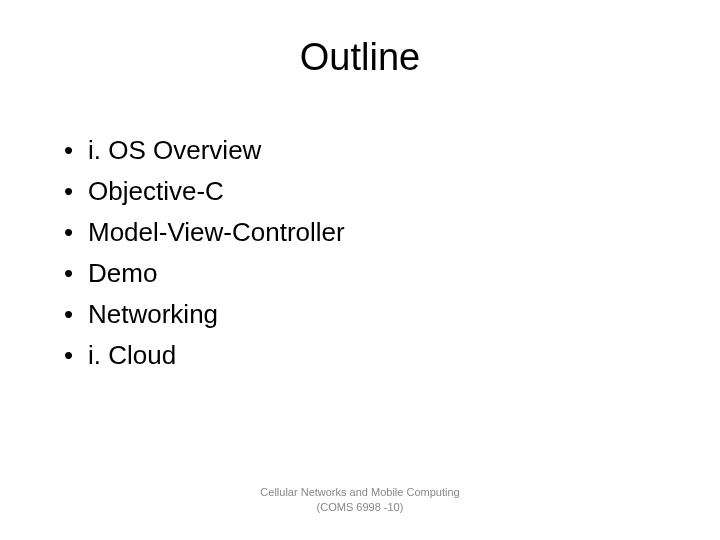 Image resolution: width=720 pixels, height=540 pixels. Describe the element at coordinates (360, 507) in the screenshot. I see `footer-line-2: (COMS 6998 -10)` at that location.